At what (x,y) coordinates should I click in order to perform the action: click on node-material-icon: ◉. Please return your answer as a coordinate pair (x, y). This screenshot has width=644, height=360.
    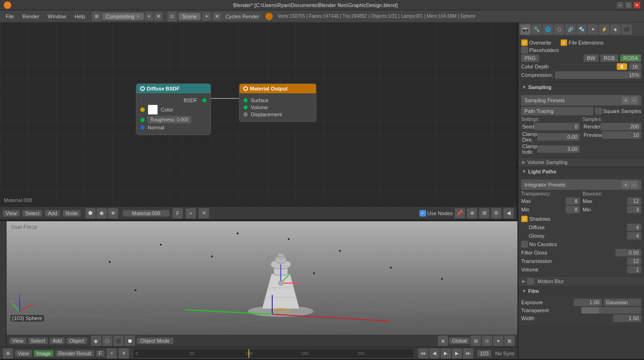
    Looking at the image, I should click on (102, 213).